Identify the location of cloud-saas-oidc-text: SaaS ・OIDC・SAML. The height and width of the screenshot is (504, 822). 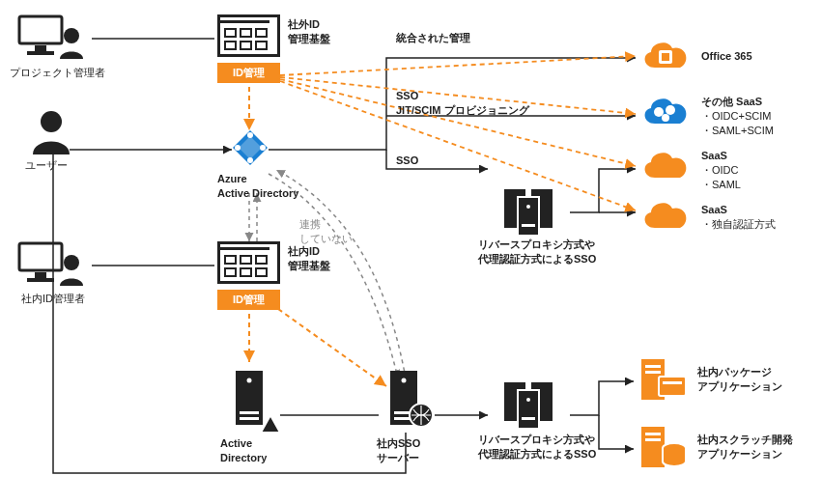
(721, 170).